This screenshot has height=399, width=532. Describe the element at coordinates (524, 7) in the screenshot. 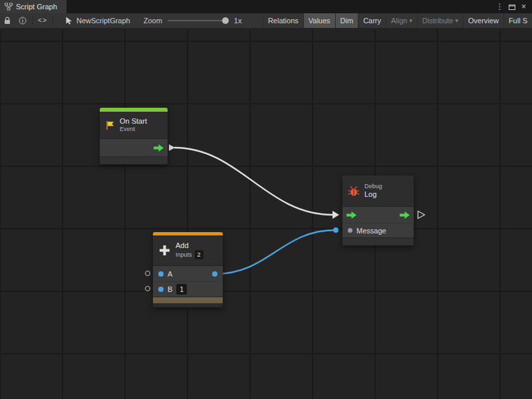

I see `close-icon: ×` at that location.